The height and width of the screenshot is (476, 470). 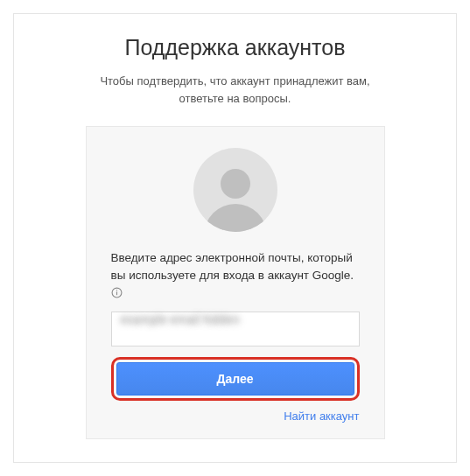 What do you see at coordinates (321, 416) in the screenshot?
I see `find-account-link: Найти аккаунт` at bounding box center [321, 416].